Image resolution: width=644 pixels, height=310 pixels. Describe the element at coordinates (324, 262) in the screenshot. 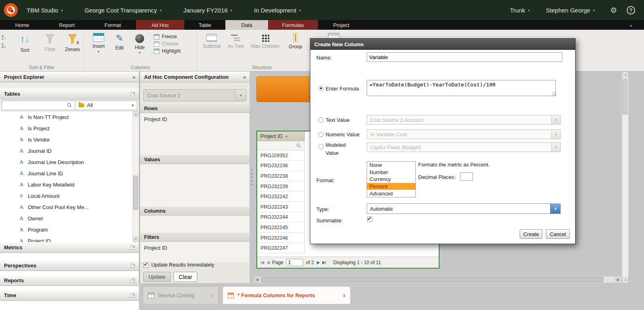

I see `last-page-icon: ▶|` at that location.